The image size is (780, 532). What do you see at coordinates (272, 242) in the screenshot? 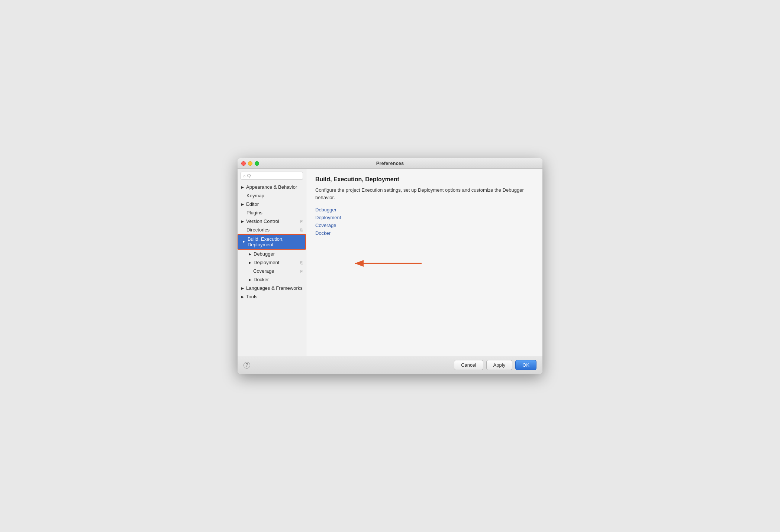
I see `sidebar-item-build-execution-deployment: ▼ Build, Execution, Deployment` at bounding box center [272, 242].